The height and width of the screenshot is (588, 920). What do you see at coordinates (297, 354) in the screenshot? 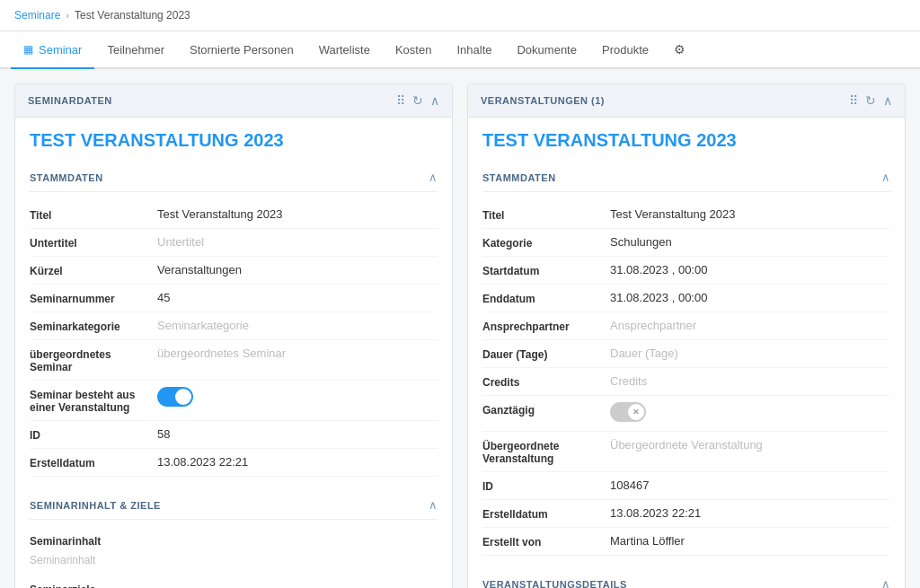
I see `field-value-uebergeordnet: übergeordnetes Seminar` at bounding box center [297, 354].